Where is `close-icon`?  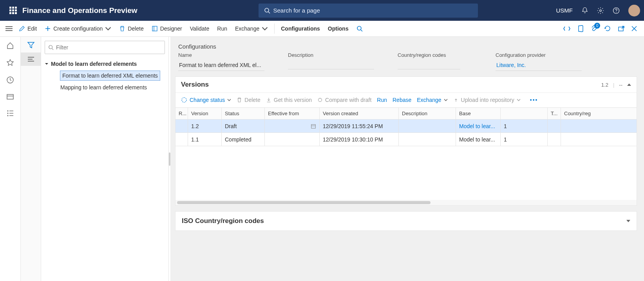
close-icon is located at coordinates (634, 29).